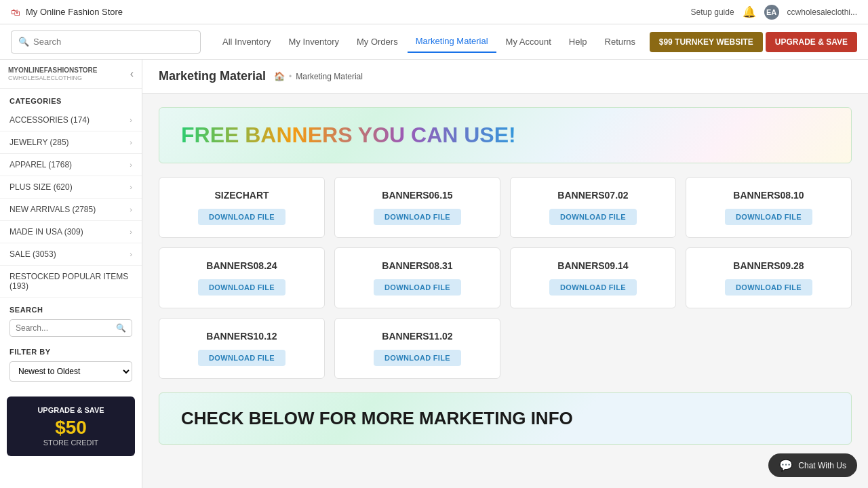 Image resolution: width=868 pixels, height=488 pixels. What do you see at coordinates (71, 426) in the screenshot?
I see `upgrade-banner: UPGRADE & SAVE $50 STORE CREDIT` at bounding box center [71, 426].